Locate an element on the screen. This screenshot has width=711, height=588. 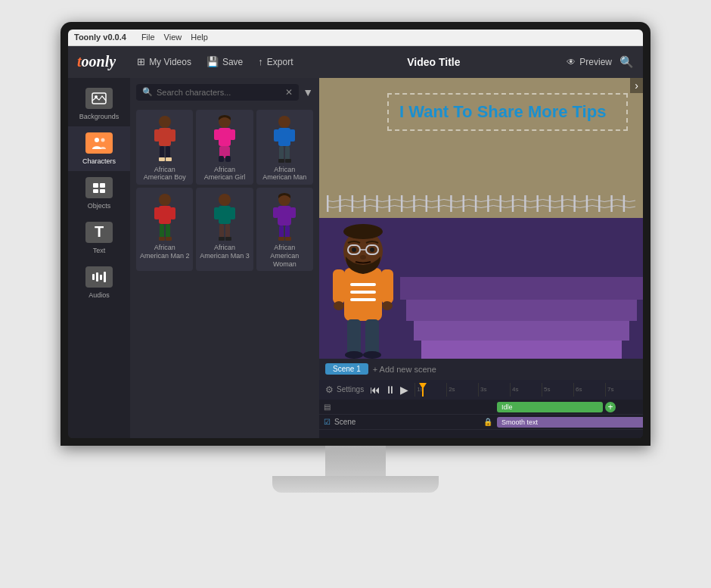
playhead-triangle is located at coordinates (423, 386).